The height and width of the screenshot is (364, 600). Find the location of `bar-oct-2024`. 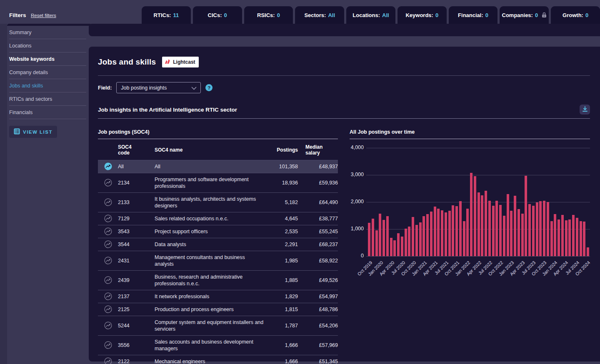

bar-oct-2024 is located at coordinates (588, 252).